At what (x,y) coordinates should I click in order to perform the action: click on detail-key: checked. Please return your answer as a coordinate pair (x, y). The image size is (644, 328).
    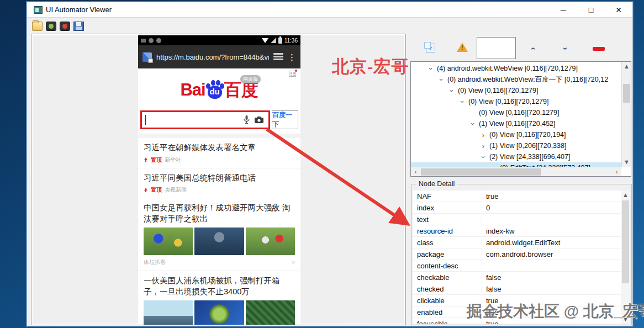
    Looking at the image, I should click on (447, 289).